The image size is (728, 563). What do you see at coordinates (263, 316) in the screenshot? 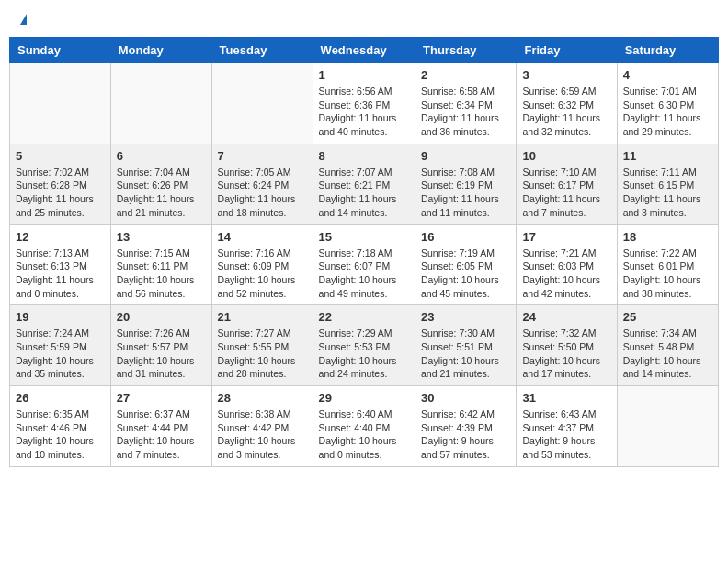
I see `day-number: 21` at bounding box center [263, 316].